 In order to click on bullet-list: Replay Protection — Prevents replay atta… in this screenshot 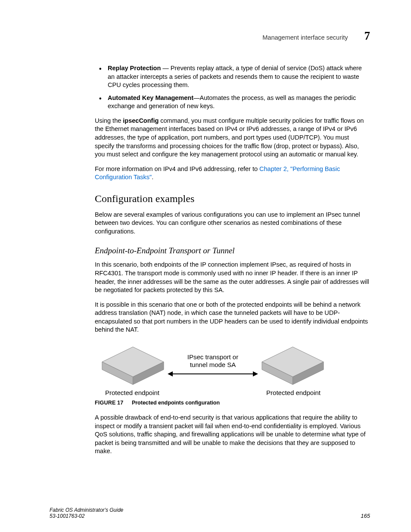, I will do `click(233, 87)`.